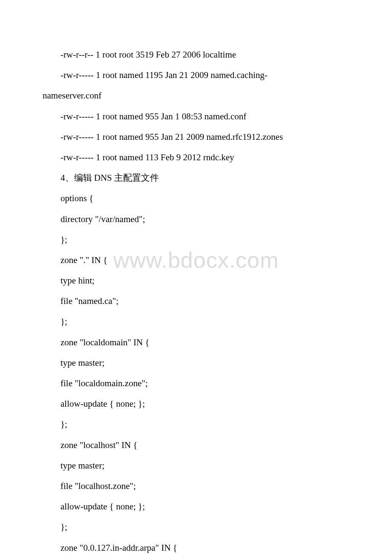  What do you see at coordinates (196, 137) in the screenshot?
I see `document-line: -rw-r----- 1 root named 955 Jan 21 2009 …` at bounding box center [196, 137].